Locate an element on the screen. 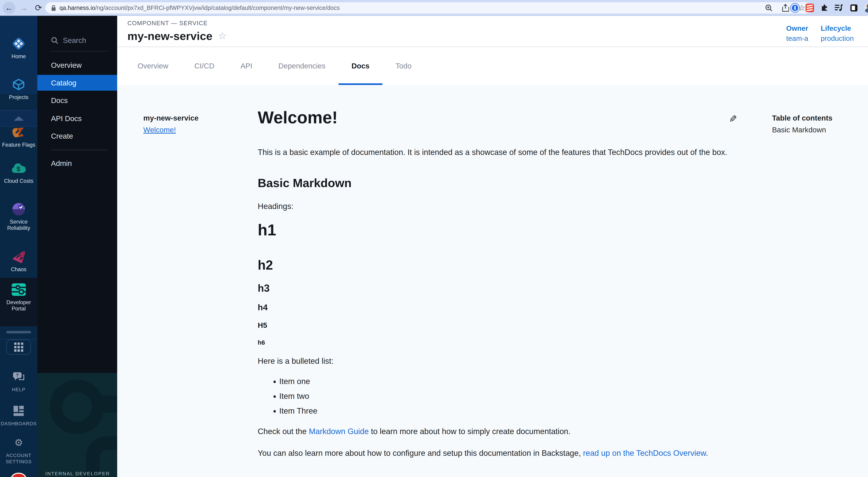 This screenshot has height=477, width=868. nav-label: Cloud Costs is located at coordinates (19, 181).